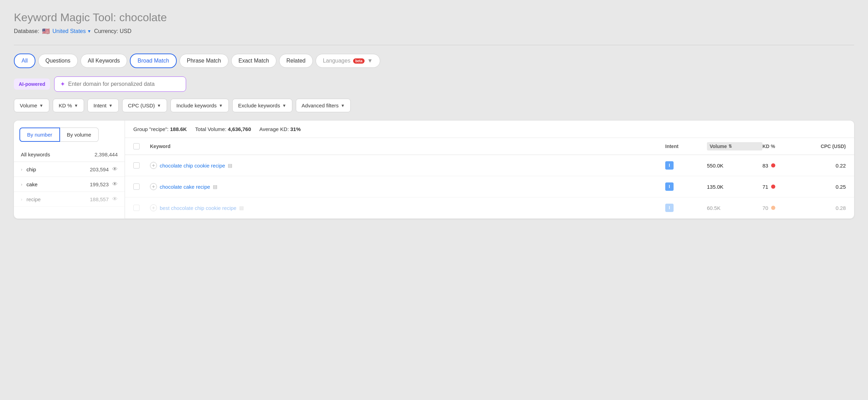 The image size is (868, 400). Describe the element at coordinates (72, 31) in the screenshot. I see `database-link: United States ▼` at that location.